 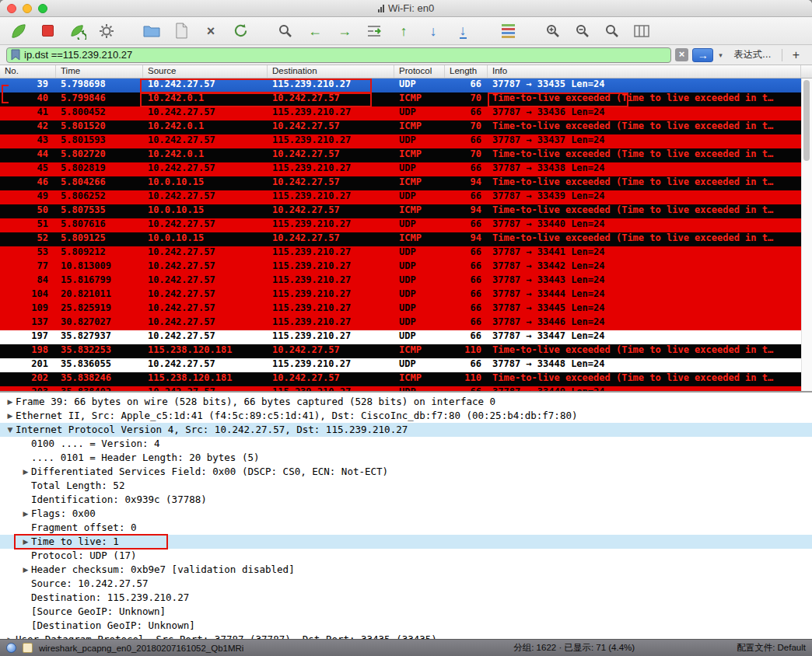 I want to click on detail-line: ▼ Internet Protocol Version 4, Src: 10.2…, so click(x=406, y=430).